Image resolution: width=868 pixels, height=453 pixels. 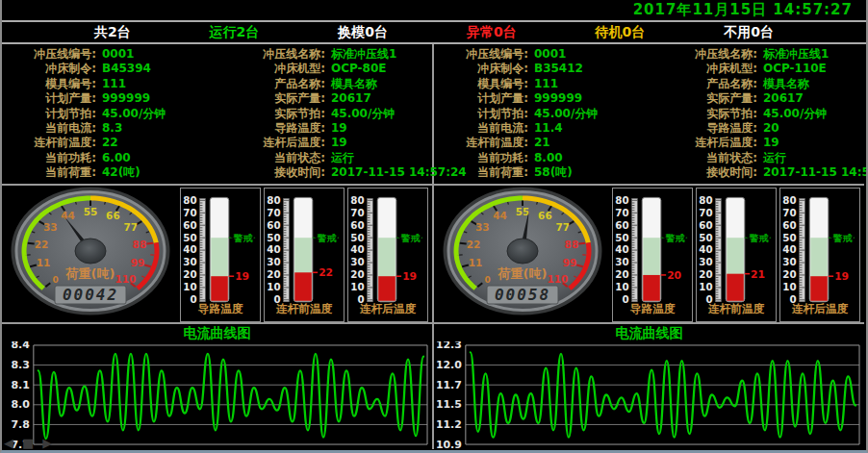 What do you see at coordinates (549, 158) in the screenshot?
I see `field-value: 8.00` at bounding box center [549, 158].